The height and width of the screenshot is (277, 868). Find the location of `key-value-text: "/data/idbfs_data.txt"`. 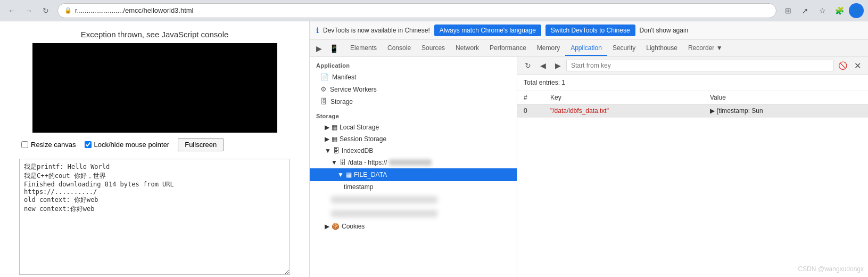

key-value-text: "/data/idbfs_data.txt" is located at coordinates (580, 111).